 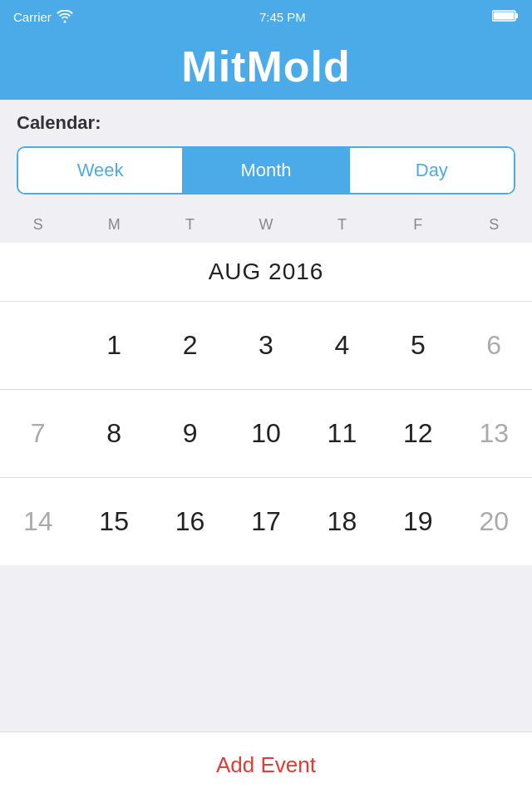 What do you see at coordinates (283, 17) in the screenshot?
I see `status-time: 7:45 PM` at bounding box center [283, 17].